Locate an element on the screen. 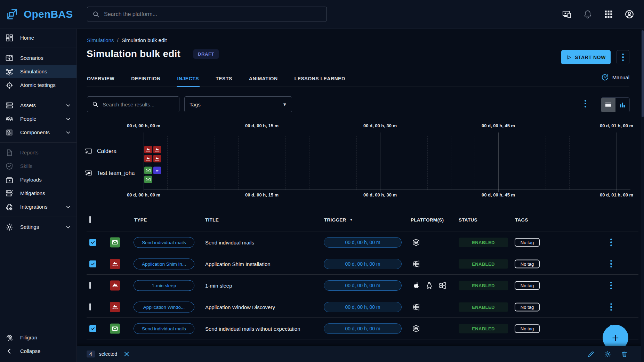  sidebar-item-mitigations: Mitigations is located at coordinates (38, 193).